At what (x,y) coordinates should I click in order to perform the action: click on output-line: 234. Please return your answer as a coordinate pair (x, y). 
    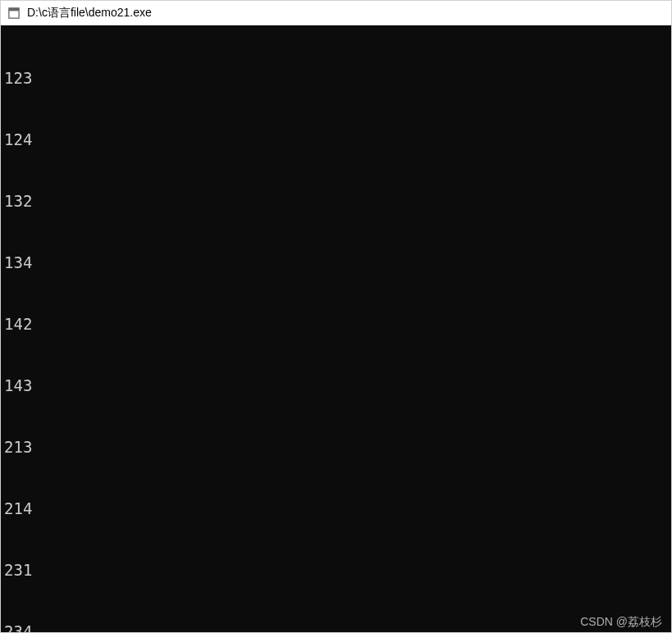
    Looking at the image, I should click on (336, 626).